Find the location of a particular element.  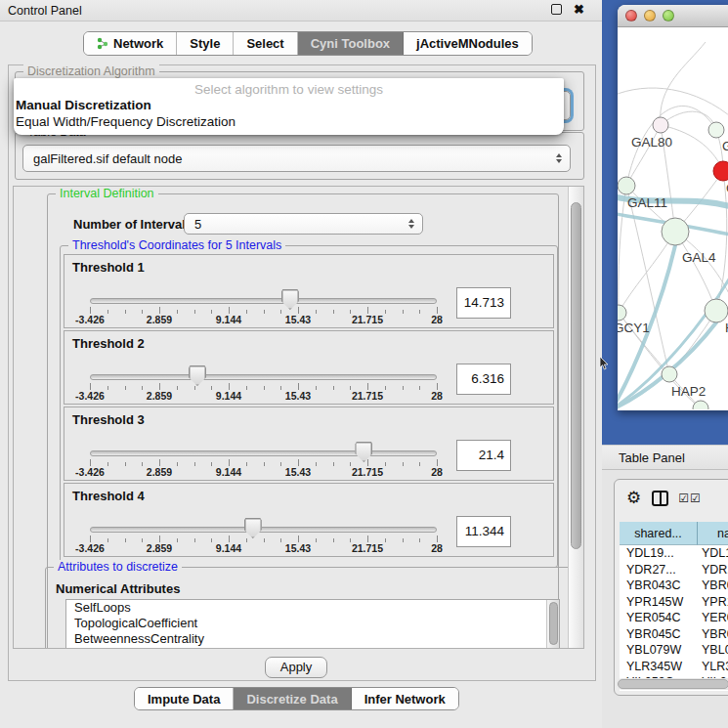

table-row: YDR27...YDR2 is located at coordinates (674, 571).